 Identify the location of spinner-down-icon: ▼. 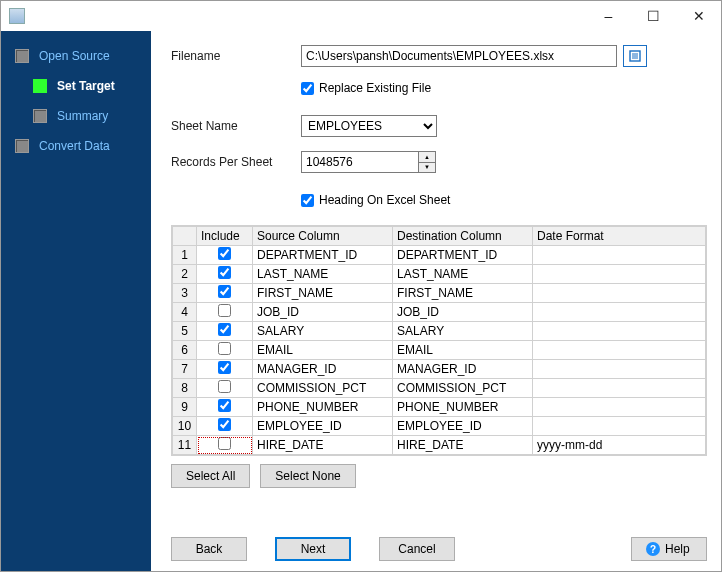
(427, 168).